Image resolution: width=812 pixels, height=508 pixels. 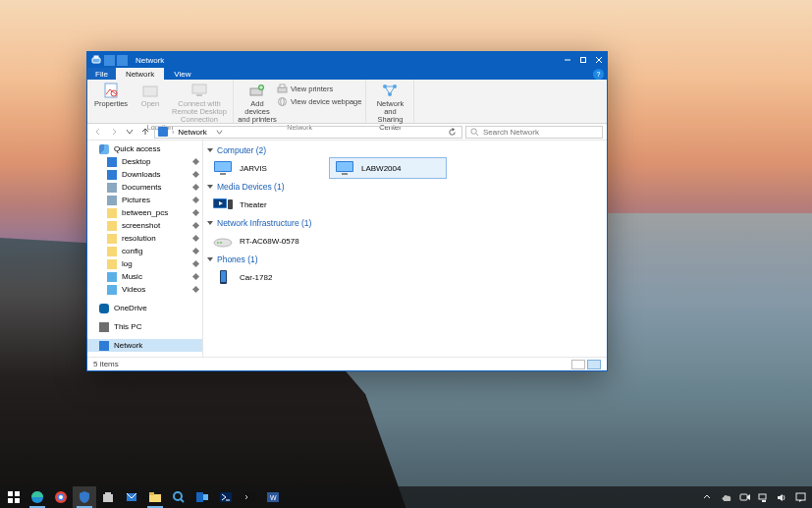 I want to click on search-icon, so click(x=475, y=132).